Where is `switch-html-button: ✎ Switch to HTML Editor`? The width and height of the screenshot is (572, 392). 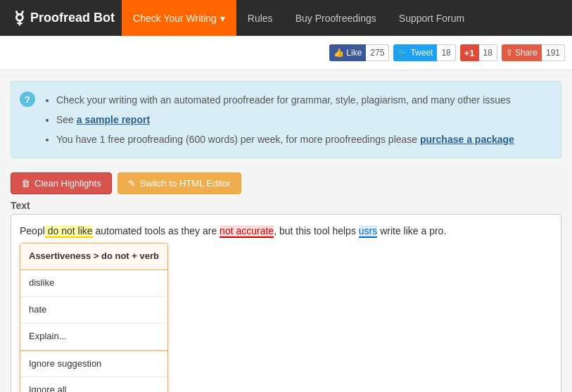
switch-html-button: ✎ Switch to HTML Editor is located at coordinates (179, 183).